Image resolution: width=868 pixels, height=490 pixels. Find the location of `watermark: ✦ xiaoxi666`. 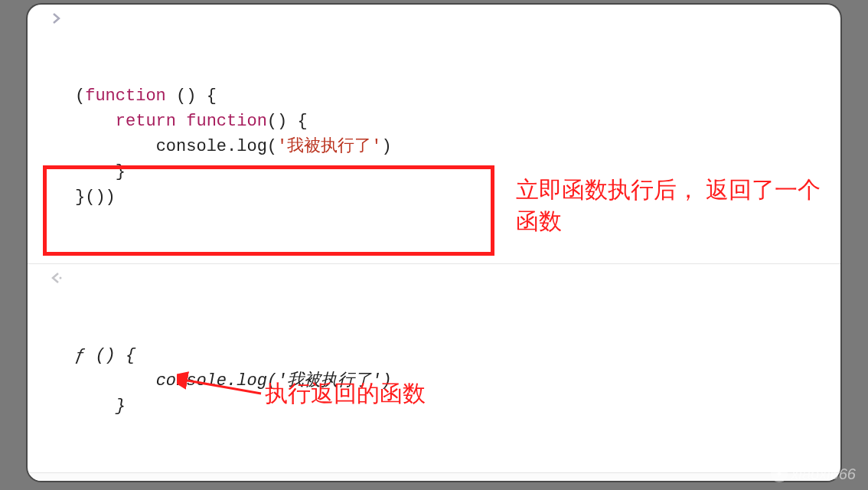

watermark: ✦ xiaoxi666 is located at coordinates (813, 474).